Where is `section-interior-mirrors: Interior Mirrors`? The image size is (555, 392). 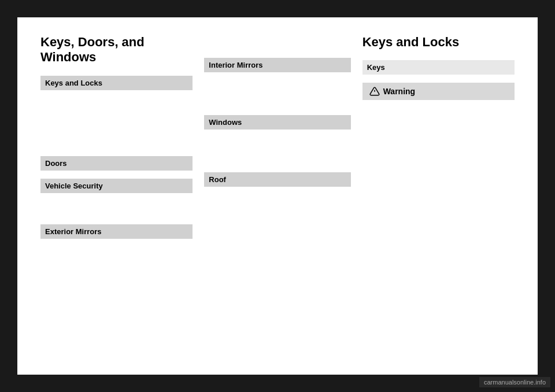 section-interior-mirrors: Interior Mirrors is located at coordinates (278, 65).